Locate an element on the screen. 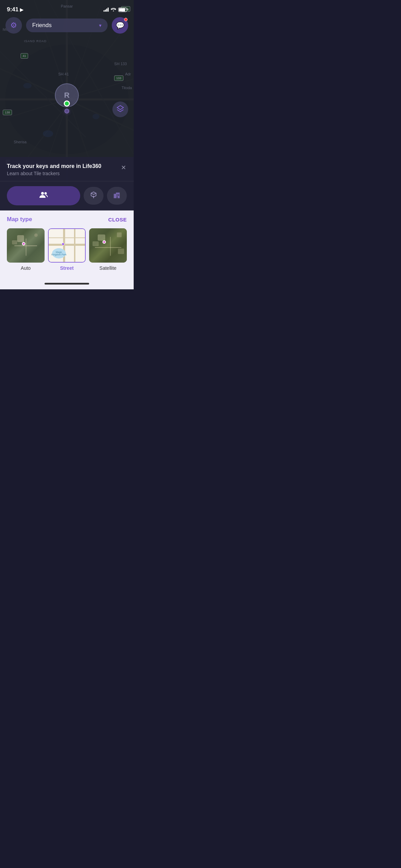 The image size is (401, 868). wifi-icon is located at coordinates (113, 10).